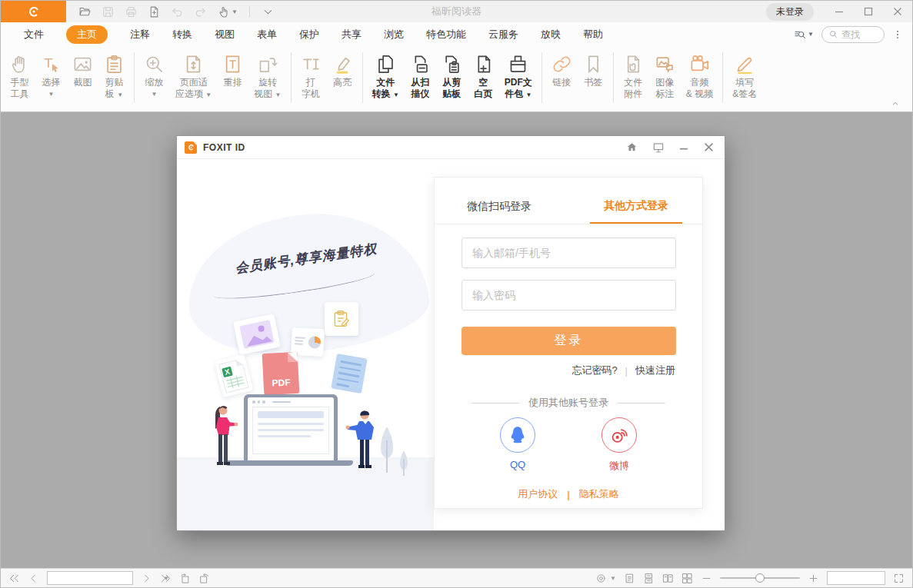  What do you see at coordinates (185, 578) in the screenshot?
I see `rotate-left-button` at bounding box center [185, 578].